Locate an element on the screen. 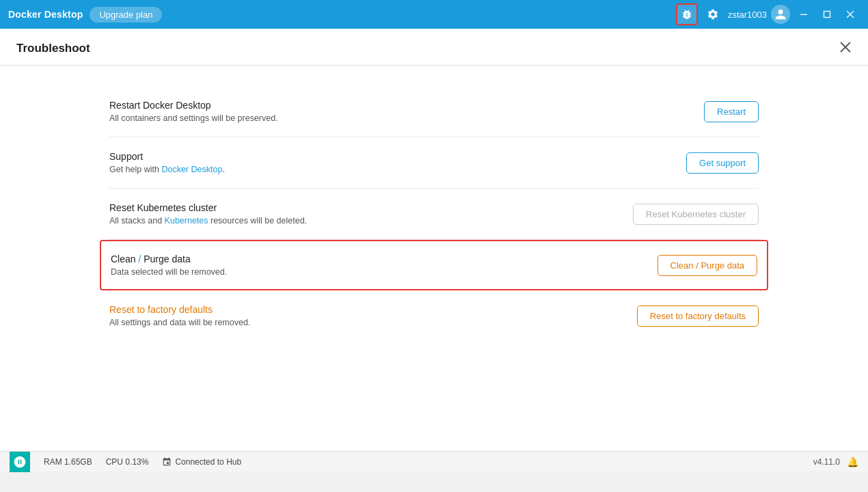 This screenshot has width=868, height=492. whale-icon is located at coordinates (20, 462).